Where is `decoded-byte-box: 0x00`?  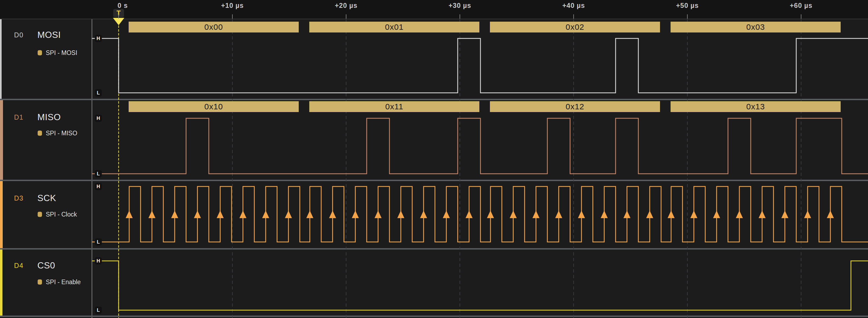 decoded-byte-box: 0x00 is located at coordinates (214, 27).